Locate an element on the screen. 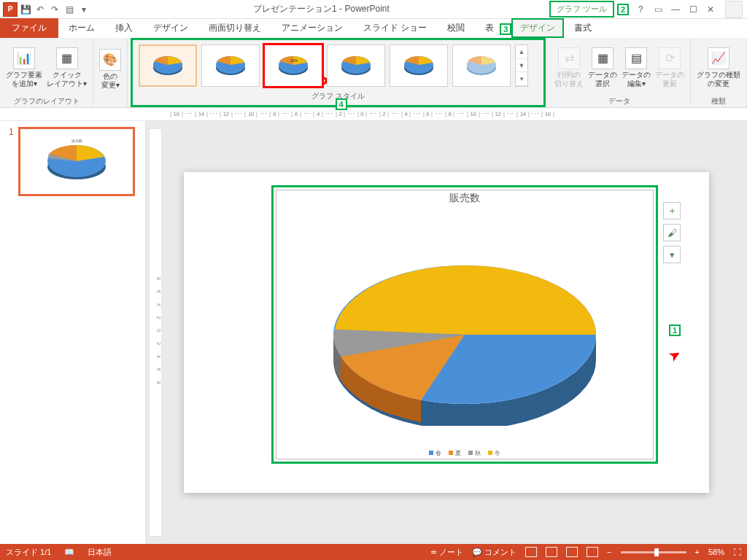 The image size is (747, 560). chart-elements-button: ＋ is located at coordinates (672, 211).